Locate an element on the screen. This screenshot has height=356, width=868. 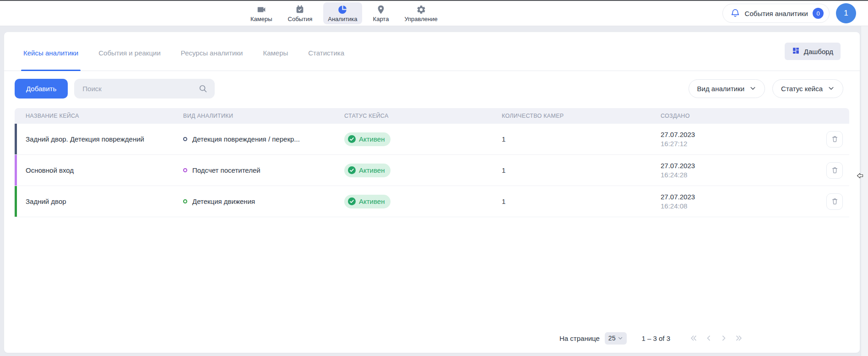
created-time: 16:24:08 is located at coordinates (740, 206).